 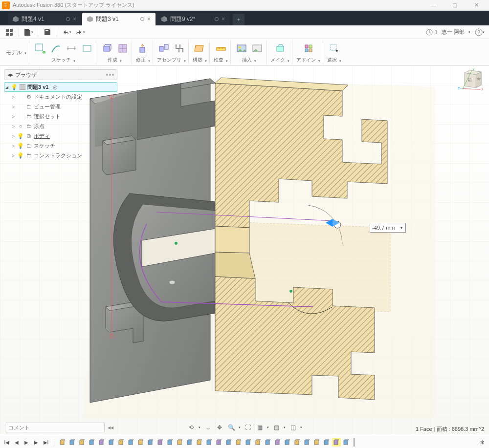 What do you see at coordinates (64, 60) in the screenshot?
I see `sketch-group-label: スケッチ` at bounding box center [64, 60].